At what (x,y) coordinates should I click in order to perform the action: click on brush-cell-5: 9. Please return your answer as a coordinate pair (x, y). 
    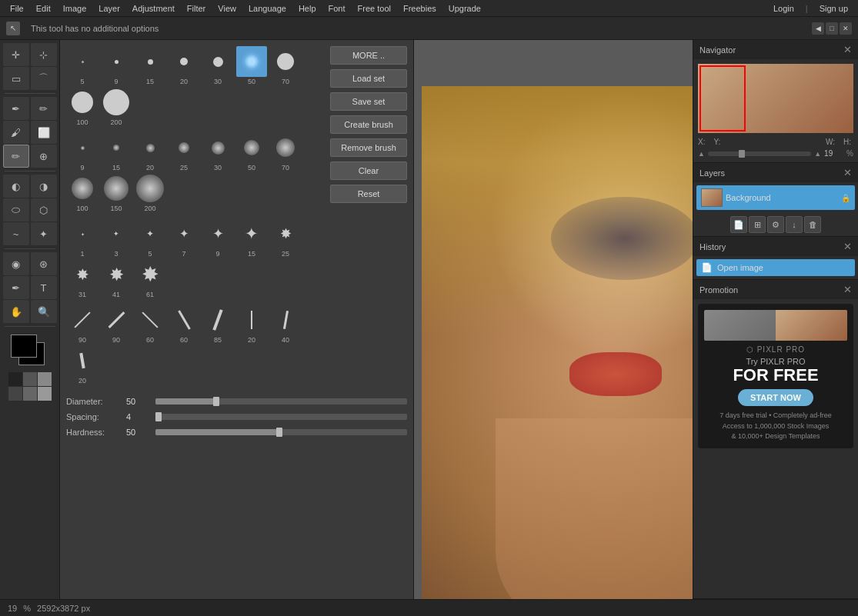
    Looking at the image, I should click on (116, 66).